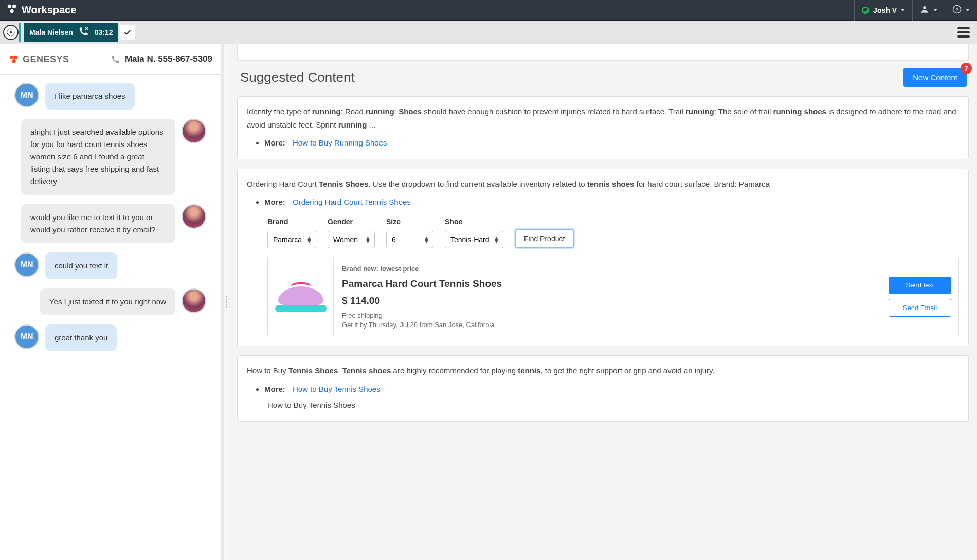 This screenshot has width=977, height=560. Describe the element at coordinates (11, 32) in the screenshot. I see `interaction-type-icon` at that location.